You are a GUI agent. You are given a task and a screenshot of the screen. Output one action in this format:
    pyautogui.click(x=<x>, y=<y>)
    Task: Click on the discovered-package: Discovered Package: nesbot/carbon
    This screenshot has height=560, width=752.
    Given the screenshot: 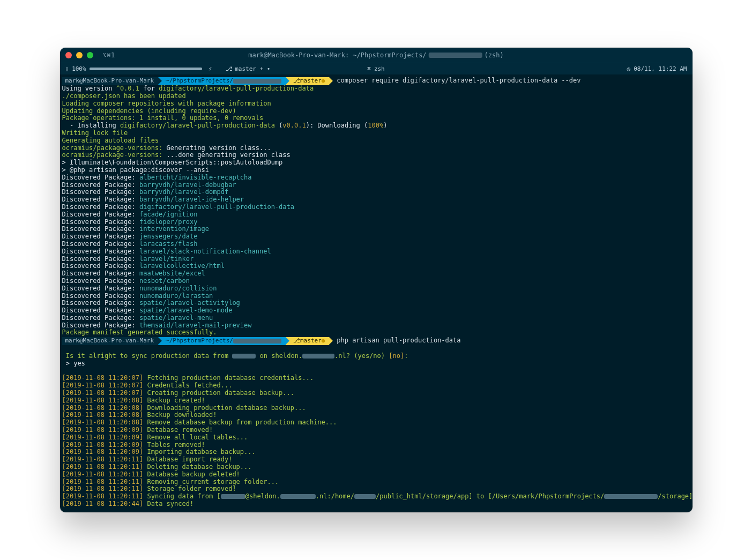 What is the action you would take?
    pyautogui.click(x=376, y=281)
    